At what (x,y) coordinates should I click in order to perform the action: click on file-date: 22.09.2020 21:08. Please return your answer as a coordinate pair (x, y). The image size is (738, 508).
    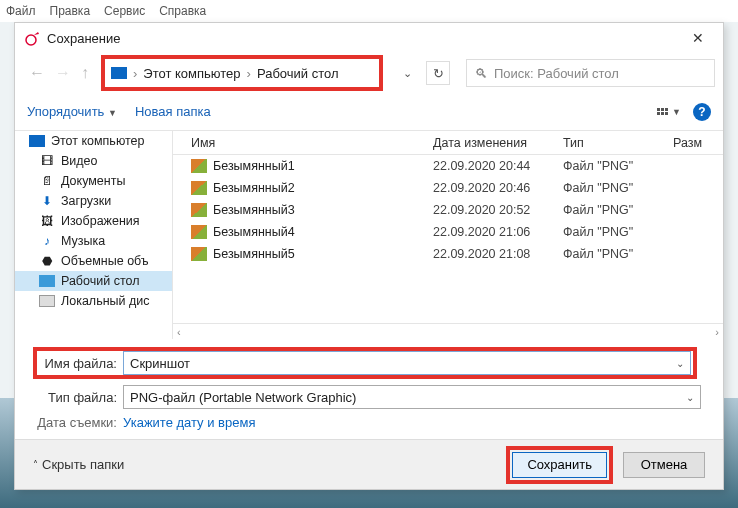
    Looking at the image, I should click on (498, 254).